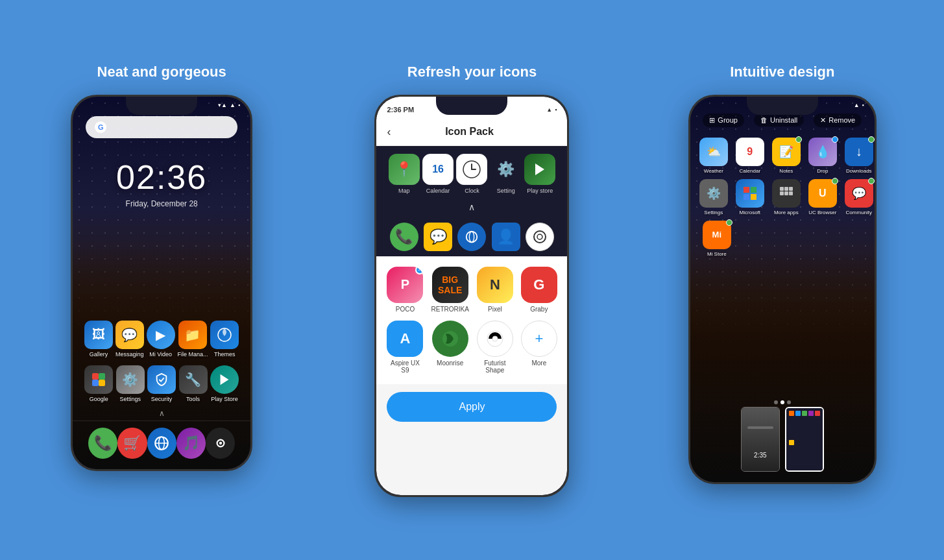  I want to click on dock-phone: 📞, so click(103, 443).